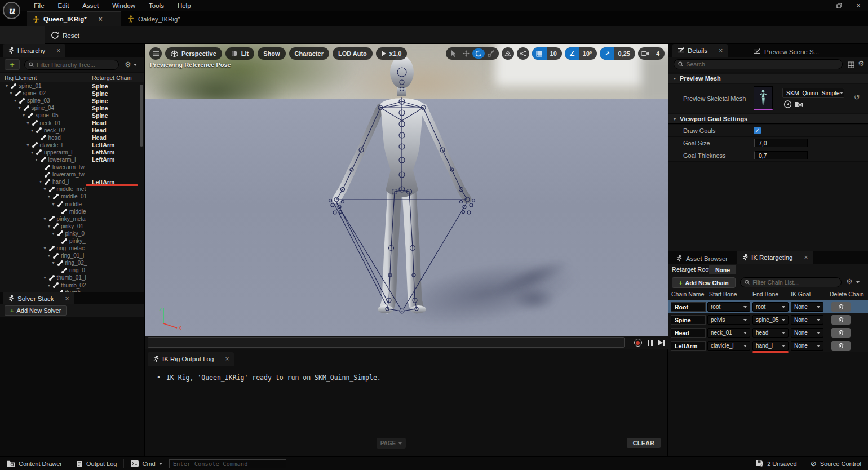 Image resolution: width=868 pixels, height=470 pixels. Describe the element at coordinates (72, 196) in the screenshot. I see `tree-row-middle_01: ▾middle_01` at that location.